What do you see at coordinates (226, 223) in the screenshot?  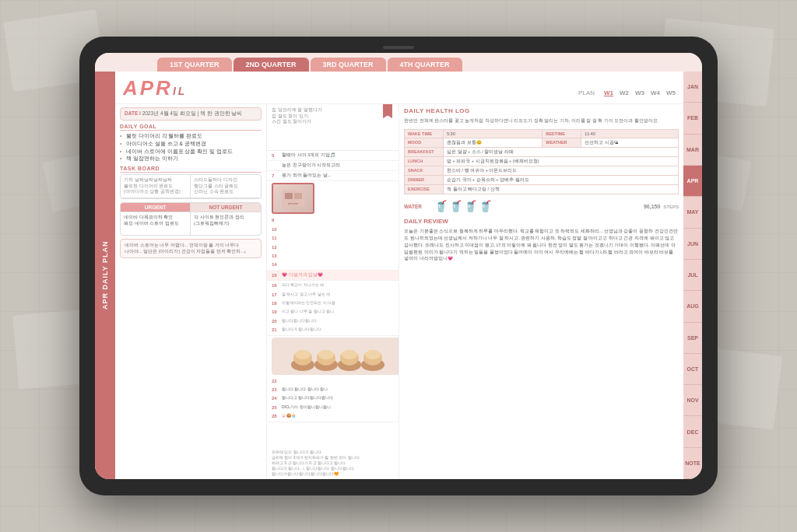 I see `not-urgent-content: 각 사이트 현인콘과 정리 (그로워집빠재기)` at bounding box center [226, 223].